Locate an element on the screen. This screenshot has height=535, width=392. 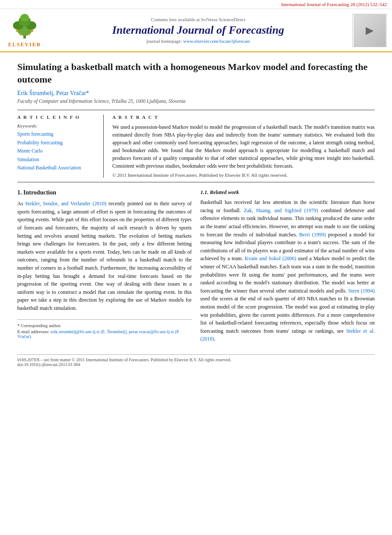
ref-stern: Stern (1994) is located at coordinates (361, 291).